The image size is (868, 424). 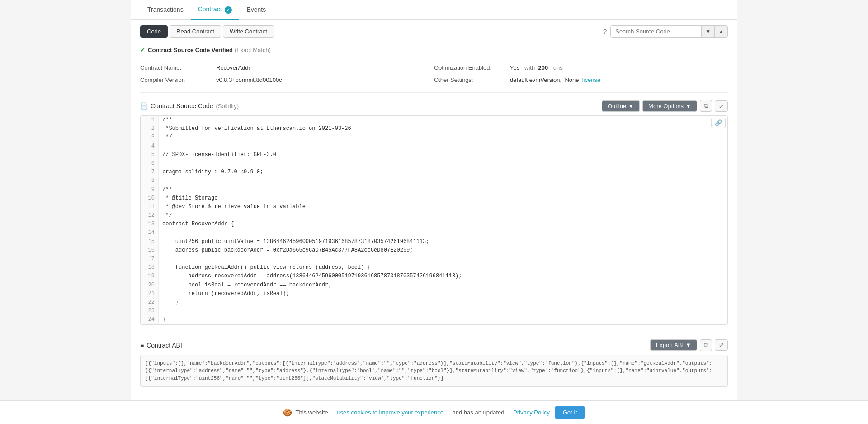 I want to click on code-line-6: 6, so click(x=434, y=164).